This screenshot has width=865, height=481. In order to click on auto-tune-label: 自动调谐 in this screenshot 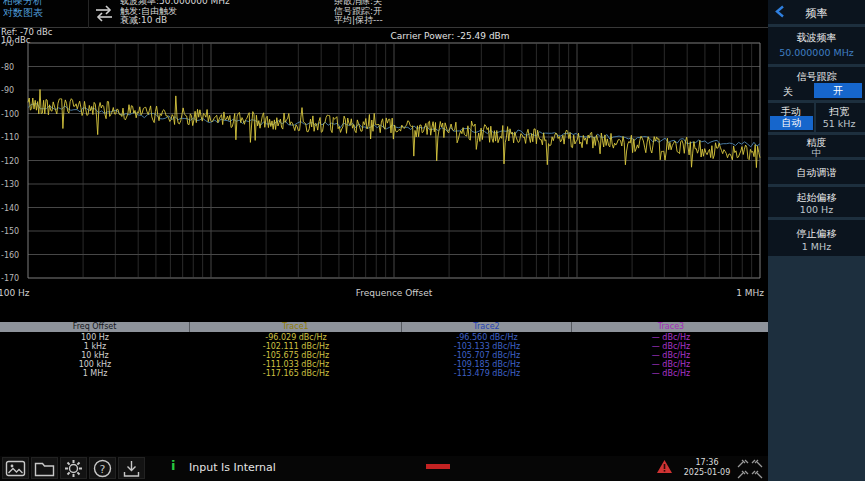, I will do `click(816, 173)`.